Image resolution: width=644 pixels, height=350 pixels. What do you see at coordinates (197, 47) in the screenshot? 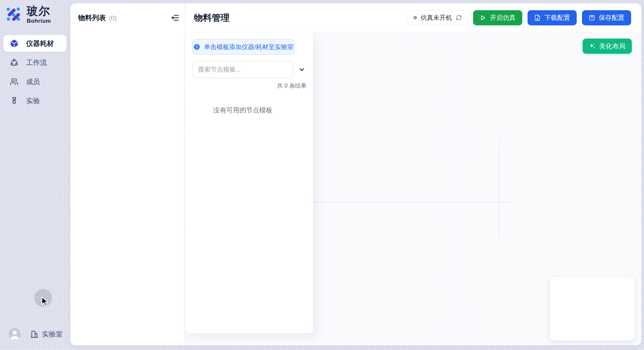
I see `info-icon` at bounding box center [197, 47].